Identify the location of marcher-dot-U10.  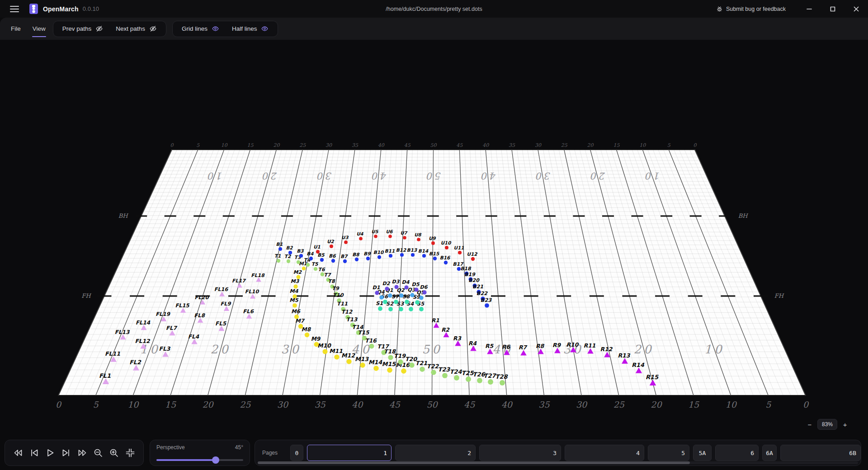
(447, 248).